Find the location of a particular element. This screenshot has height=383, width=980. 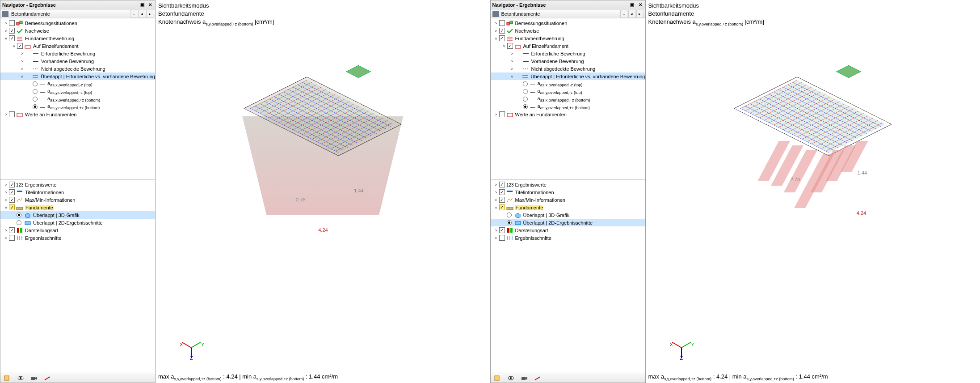

tree-item-selected: v Überlappt | Erforderliche vs. vorhande… is located at coordinates (78, 76).